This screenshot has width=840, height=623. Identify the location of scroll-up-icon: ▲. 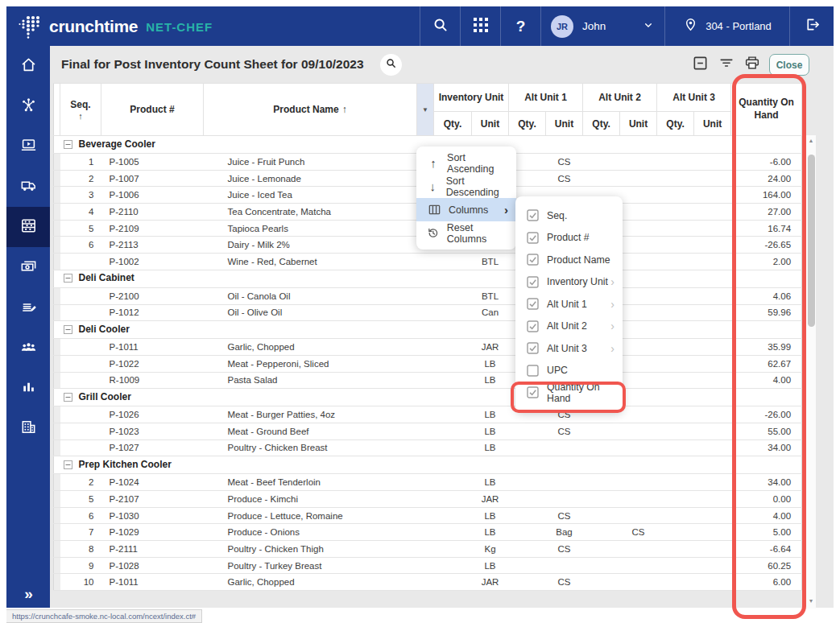
(811, 140).